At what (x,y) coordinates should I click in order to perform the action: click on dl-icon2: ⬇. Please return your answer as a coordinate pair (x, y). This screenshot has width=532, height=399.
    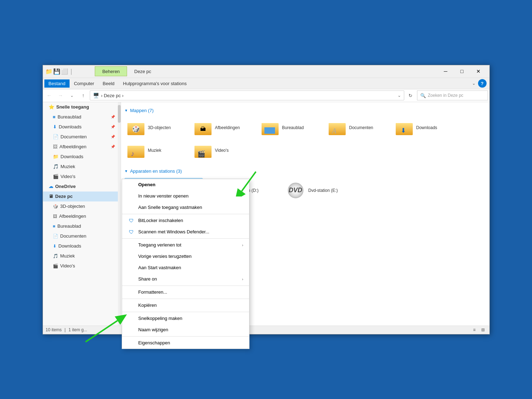
    Looking at the image, I should click on (55, 246).